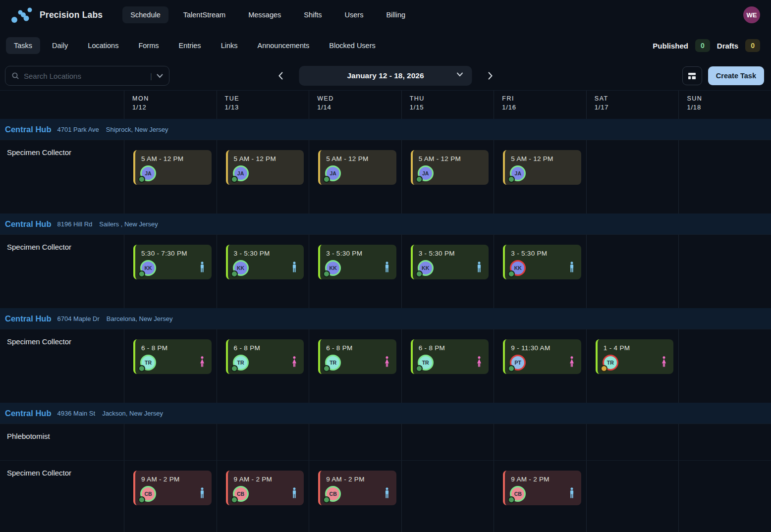  What do you see at coordinates (149, 46) in the screenshot?
I see `tab-forms: Forms` at bounding box center [149, 46].